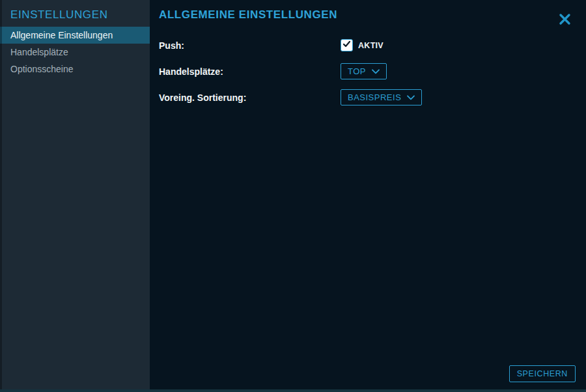 Image resolution: width=586 pixels, height=392 pixels. What do you see at coordinates (346, 46) in the screenshot?
I see `push-checkbox` at bounding box center [346, 46].